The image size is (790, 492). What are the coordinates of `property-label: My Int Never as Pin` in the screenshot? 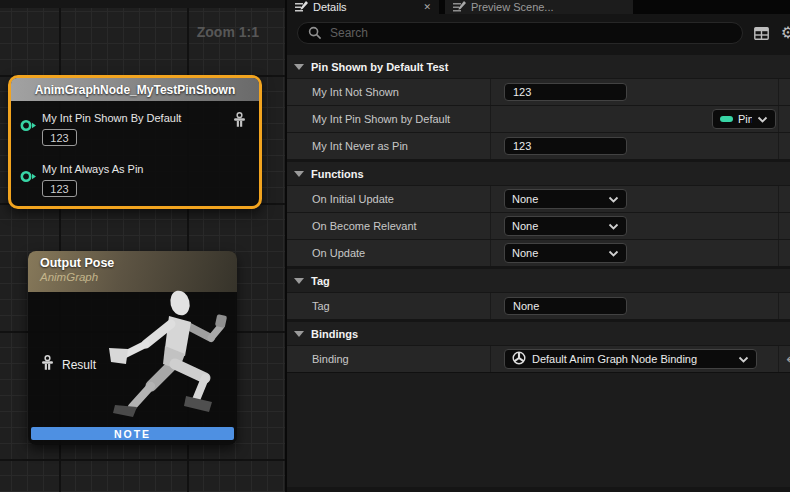 It's located at (389, 146).